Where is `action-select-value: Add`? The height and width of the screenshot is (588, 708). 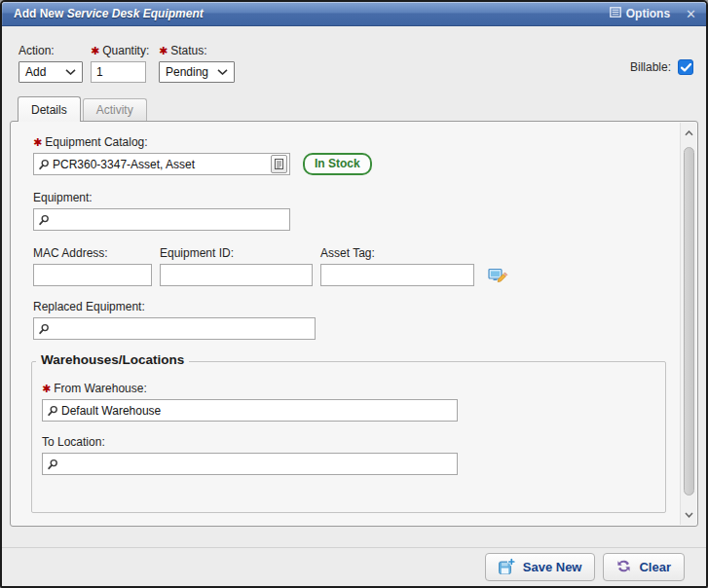
action-select-value: Add is located at coordinates (35, 72).